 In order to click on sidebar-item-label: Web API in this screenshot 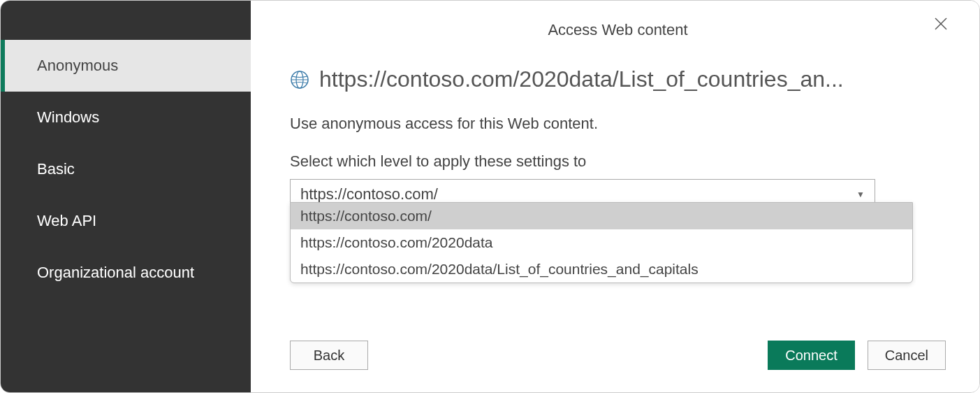, I will do `click(67, 221)`.